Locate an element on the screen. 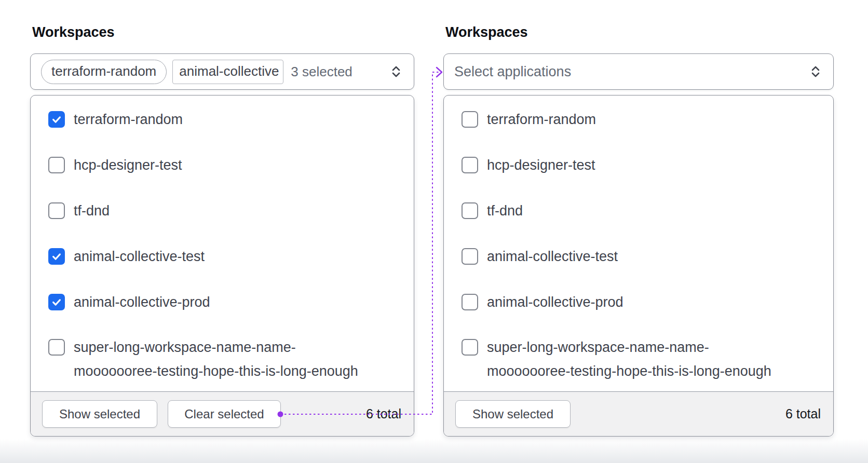  selected-tag: terraform-random is located at coordinates (104, 72).